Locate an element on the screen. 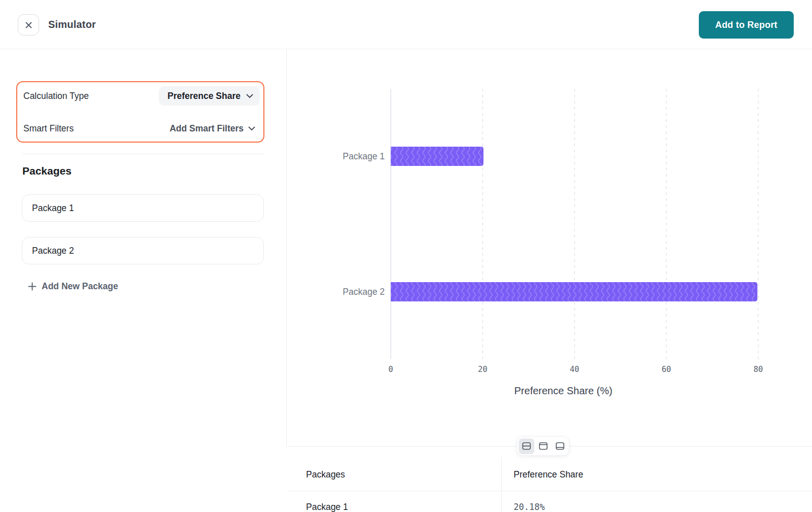 This screenshot has height=512, width=812. plus-icon is located at coordinates (32, 286).